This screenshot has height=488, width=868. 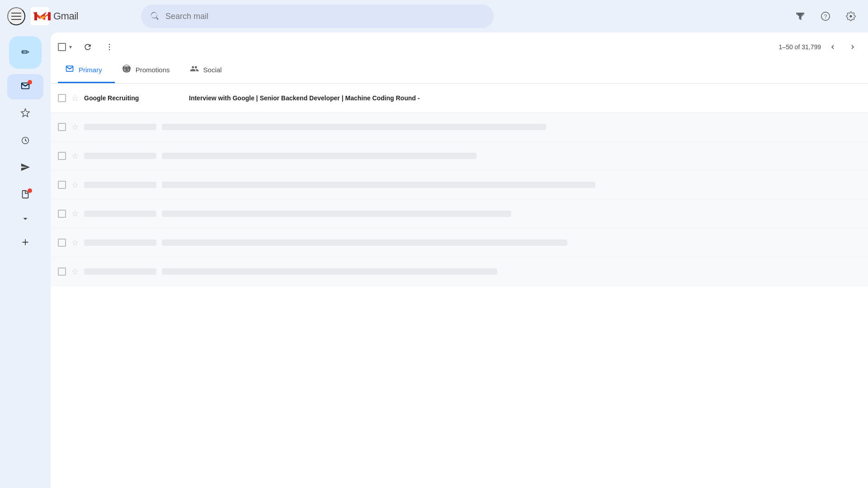 What do you see at coordinates (149, 70) in the screenshot?
I see `tab-promotions: Promotions` at bounding box center [149, 70].